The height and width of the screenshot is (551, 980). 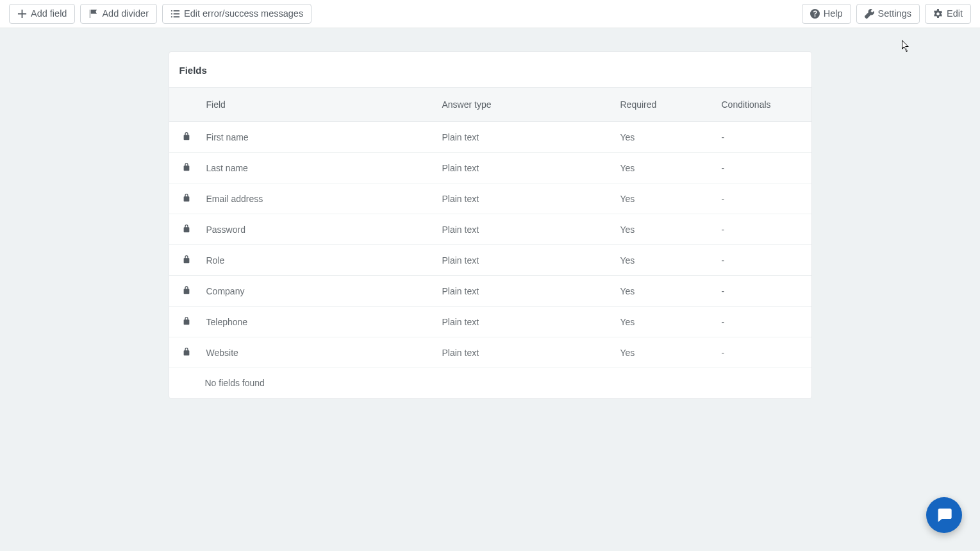 I want to click on add-field-button: Add field, so click(x=42, y=14).